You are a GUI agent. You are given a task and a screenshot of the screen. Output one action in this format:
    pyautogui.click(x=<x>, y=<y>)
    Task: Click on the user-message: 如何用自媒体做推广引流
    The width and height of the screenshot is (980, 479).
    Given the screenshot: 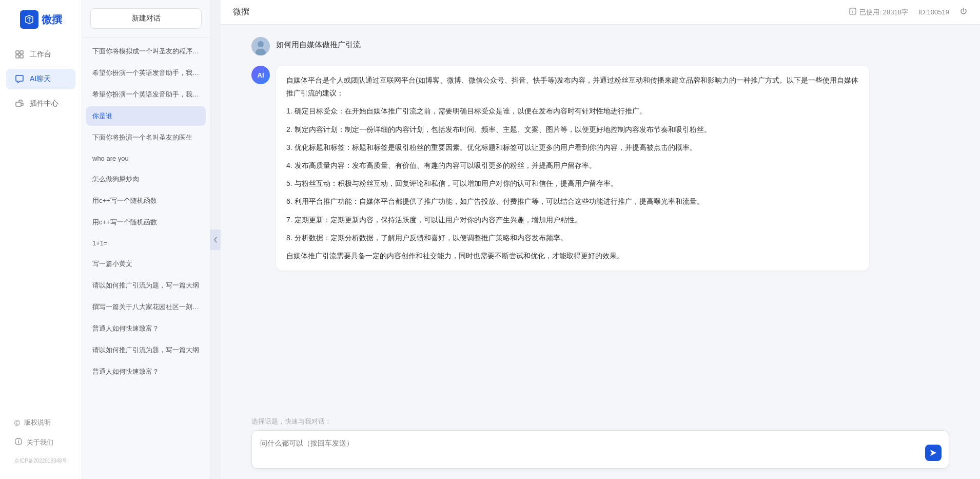 What is the action you would take?
    pyautogui.click(x=600, y=46)
    